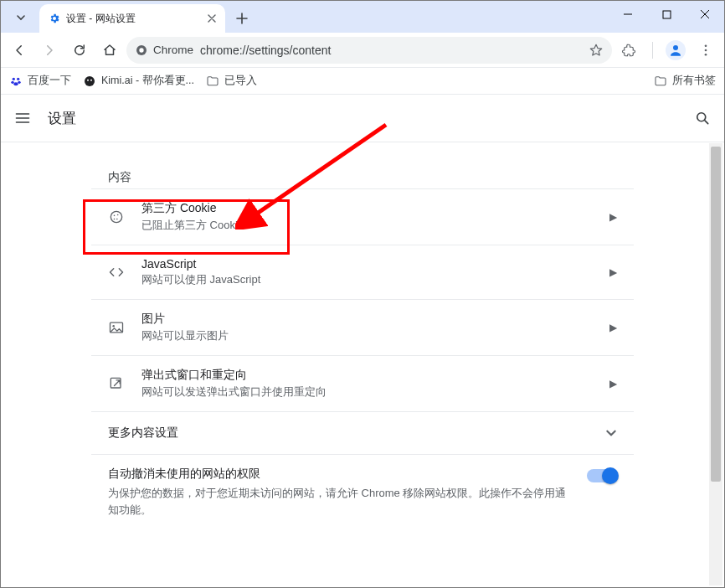 The height and width of the screenshot is (588, 725). I want to click on close-window-button, so click(705, 14).